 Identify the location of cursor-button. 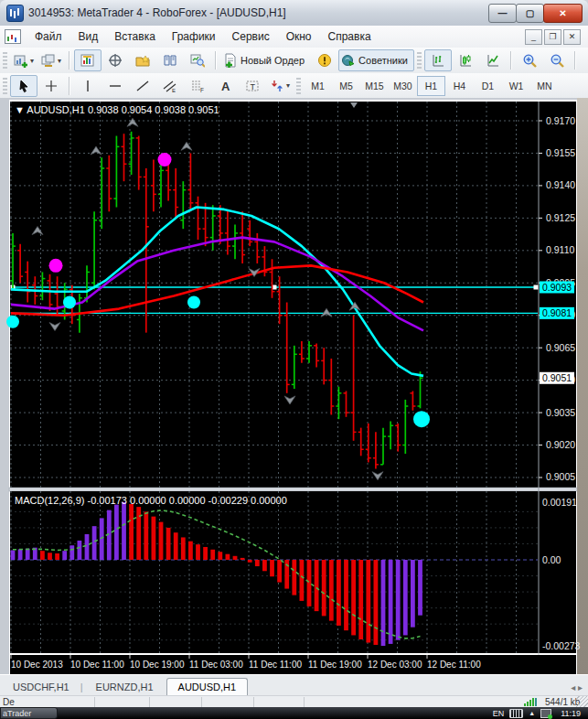
(24, 86).